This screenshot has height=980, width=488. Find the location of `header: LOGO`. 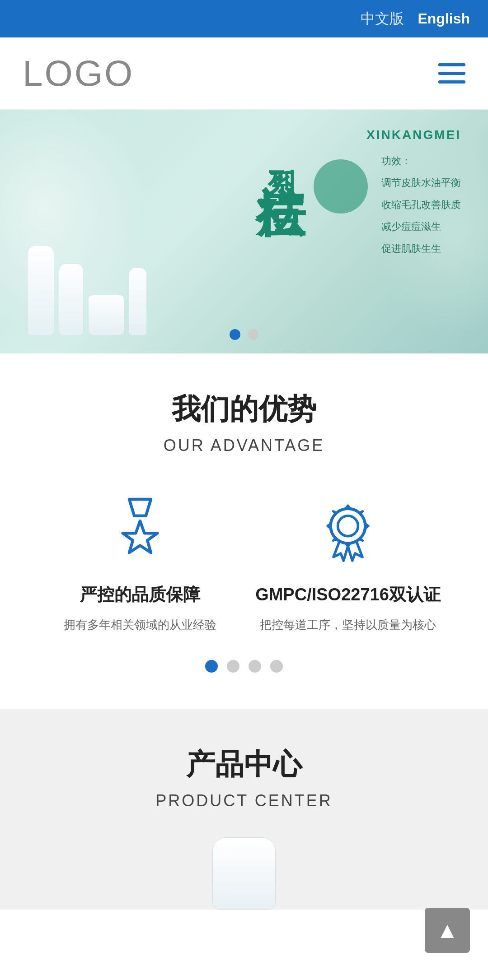

header: LOGO is located at coordinates (244, 74).